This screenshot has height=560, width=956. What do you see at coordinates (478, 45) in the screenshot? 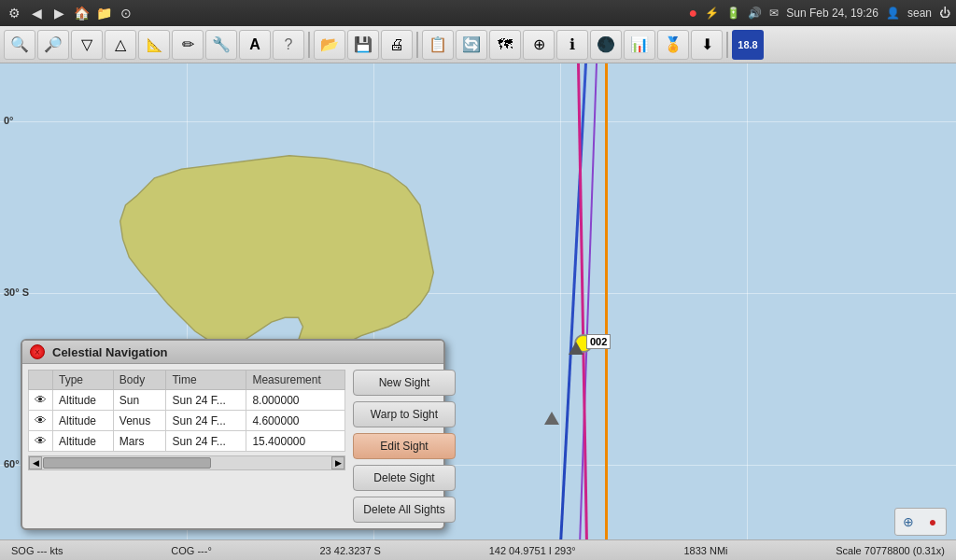
I see `toolbar: 🔍 🔎 ▽ △ 📐 ✏ 🔧 A ? 📂 💾 🖨 📋 🔄 🗺 ⊕ ℹ 🌑 📊 🏅 …` at bounding box center [478, 45].